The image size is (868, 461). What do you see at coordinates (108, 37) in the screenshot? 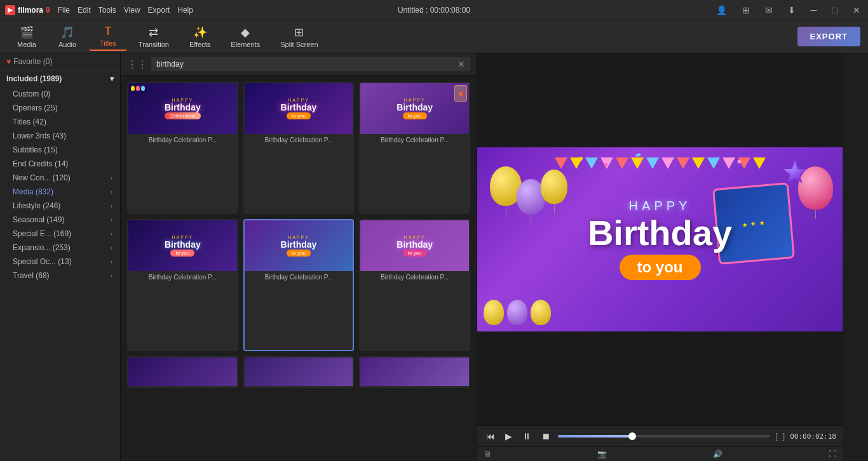
I see `toolbar-titles: T Titles` at bounding box center [108, 37].